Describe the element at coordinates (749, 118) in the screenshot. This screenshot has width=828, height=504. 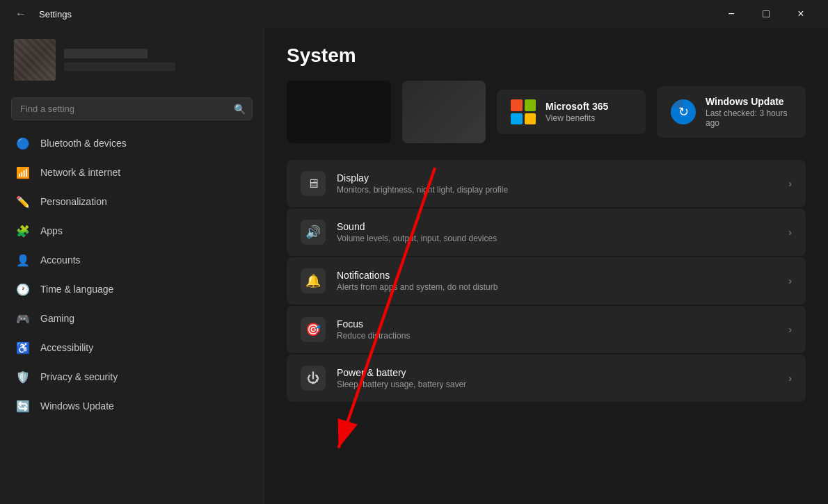
I see `wu-desc: Last checked: 3 hours ago` at that location.